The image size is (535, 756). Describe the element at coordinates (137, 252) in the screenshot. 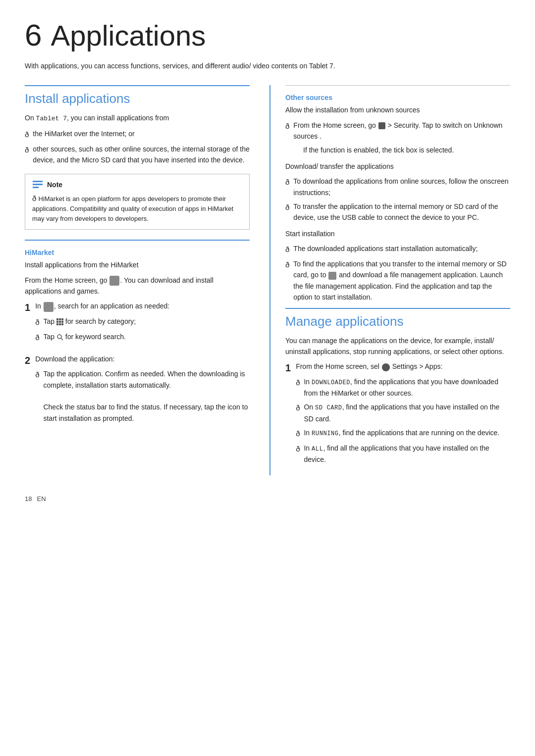

I see `himarket-heading: HiMarket` at that location.